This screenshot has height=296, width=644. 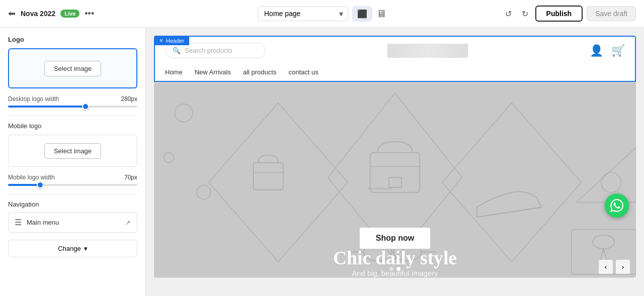 I want to click on shop-now-button: Shop now, so click(x=395, y=238).